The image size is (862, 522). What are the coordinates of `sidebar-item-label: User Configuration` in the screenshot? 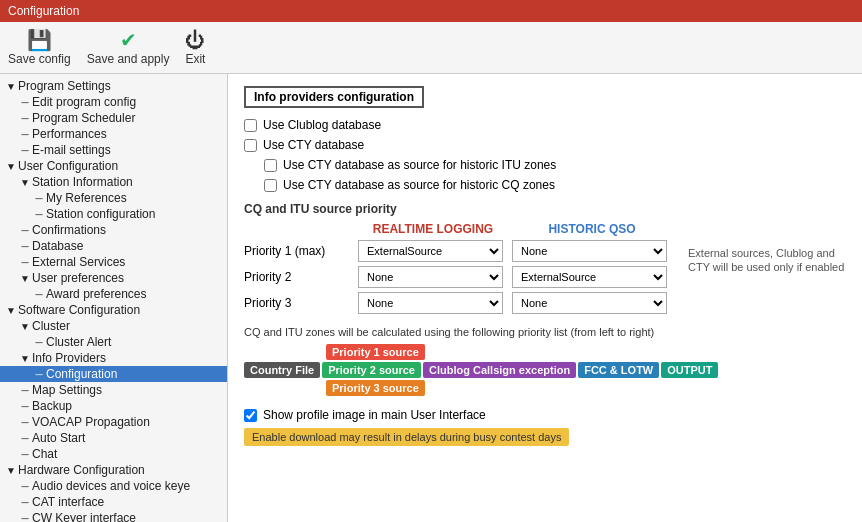 It's located at (122, 166).